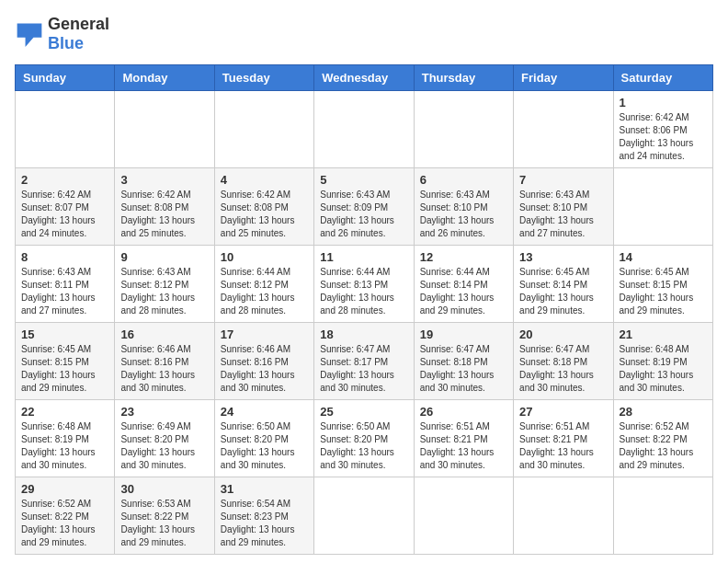  What do you see at coordinates (265, 335) in the screenshot?
I see `day-number: 17` at bounding box center [265, 335].